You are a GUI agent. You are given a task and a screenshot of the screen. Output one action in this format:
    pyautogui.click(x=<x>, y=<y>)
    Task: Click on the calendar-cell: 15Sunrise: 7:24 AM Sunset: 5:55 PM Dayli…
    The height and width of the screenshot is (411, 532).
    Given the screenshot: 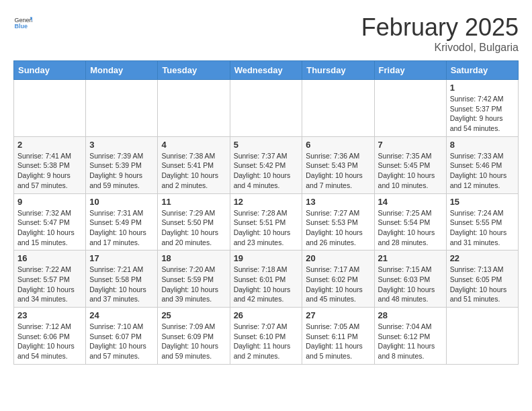 What is the action you would take?
    pyautogui.click(x=482, y=222)
    